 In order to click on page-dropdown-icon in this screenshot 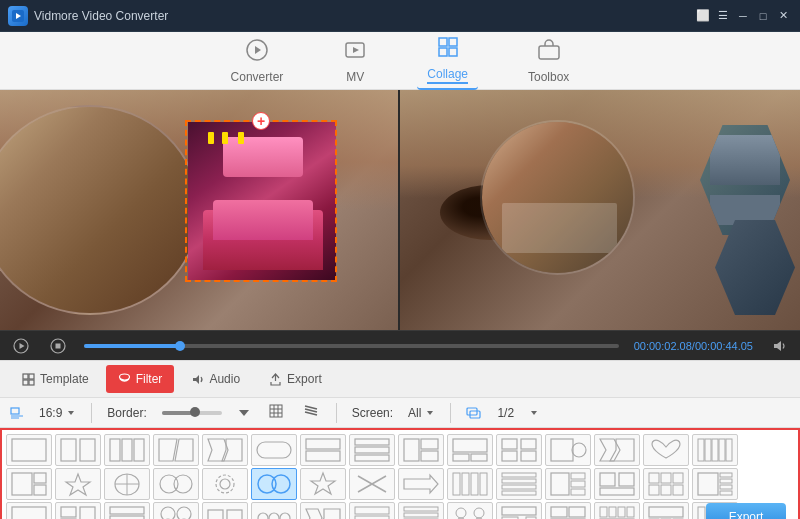, I will do `click(534, 413)`.